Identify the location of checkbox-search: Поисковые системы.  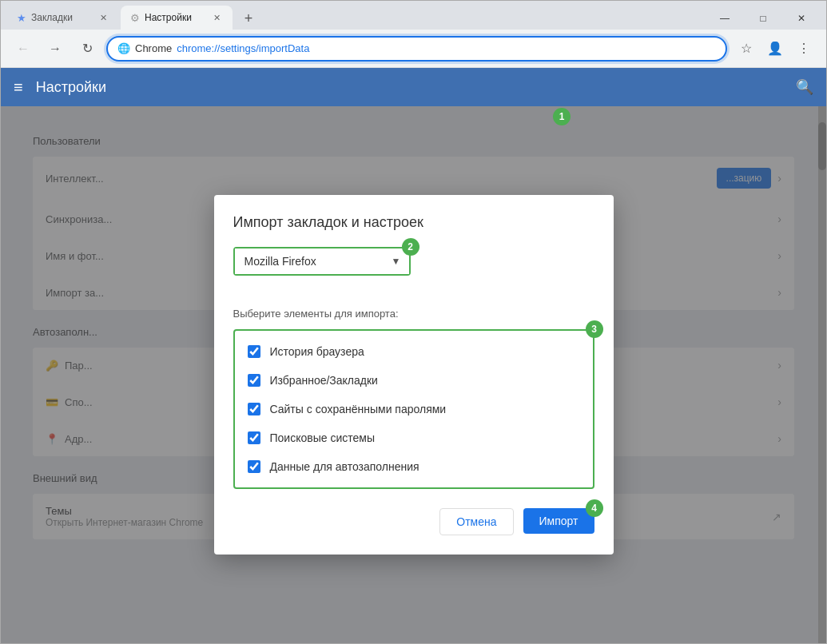
(414, 438).